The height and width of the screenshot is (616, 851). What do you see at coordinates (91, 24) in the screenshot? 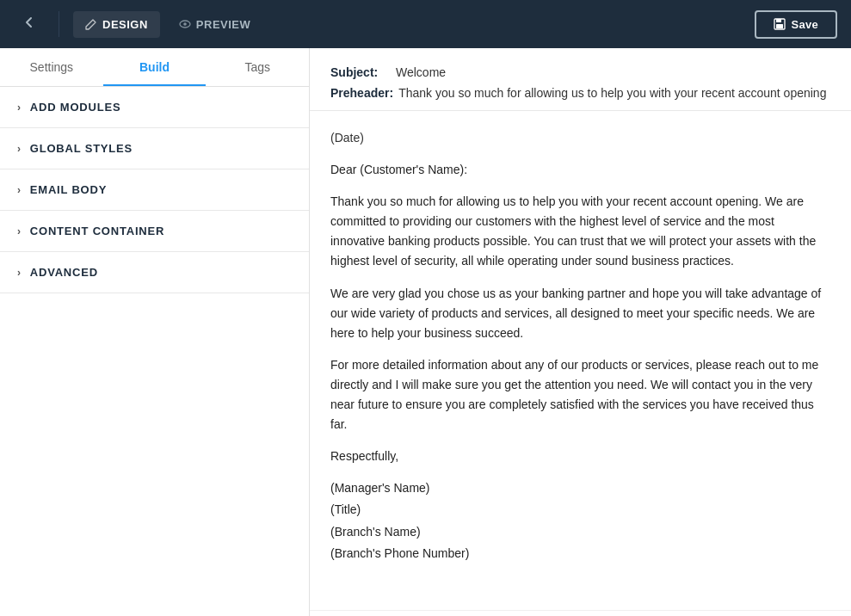
I see `pencil-icon` at bounding box center [91, 24].